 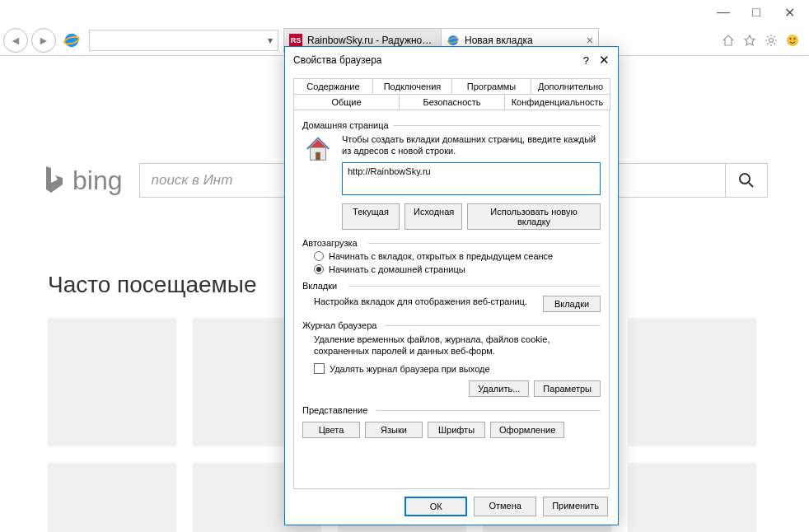 I want to click on tabs-group: Вкладки, so click(x=451, y=286).